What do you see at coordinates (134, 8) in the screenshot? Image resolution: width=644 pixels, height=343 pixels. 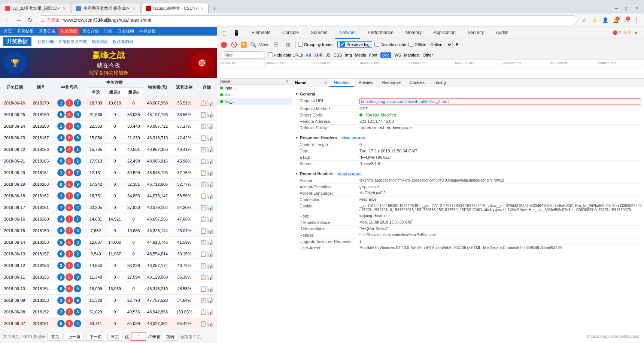 I see `tab-2-close: ×` at bounding box center [134, 8].